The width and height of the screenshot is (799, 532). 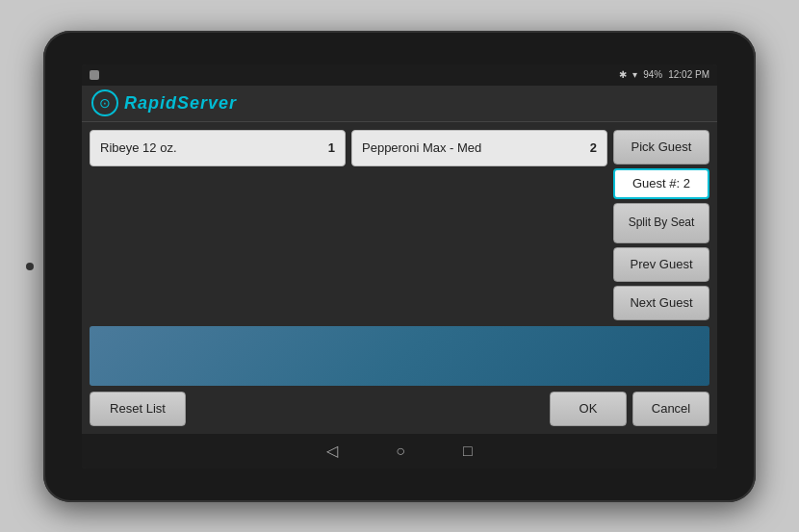 What do you see at coordinates (105, 103) in the screenshot?
I see `app-logo: ⊙` at bounding box center [105, 103].